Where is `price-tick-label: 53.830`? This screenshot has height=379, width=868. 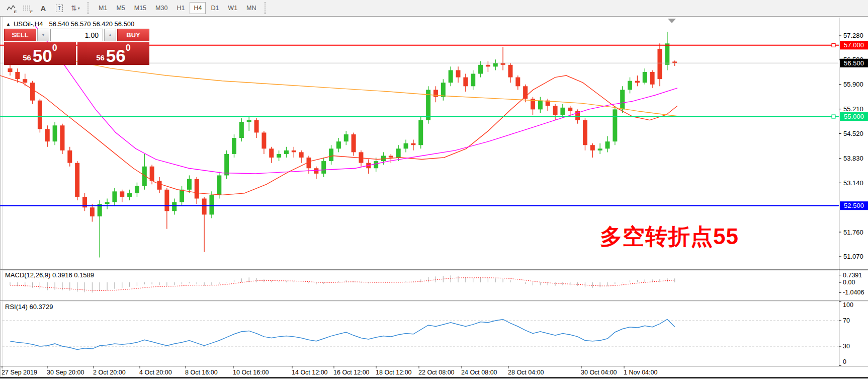 price-tick-label: 53.830 is located at coordinates (853, 158).